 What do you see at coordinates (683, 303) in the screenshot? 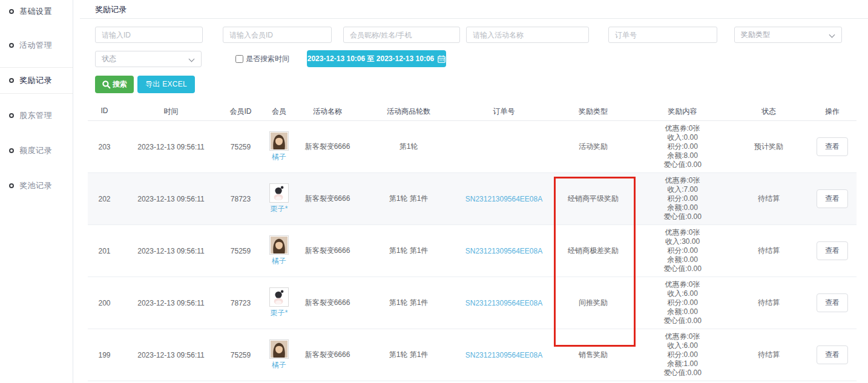
I see `reward-content-line: 积分:0.00` at bounding box center [683, 303].